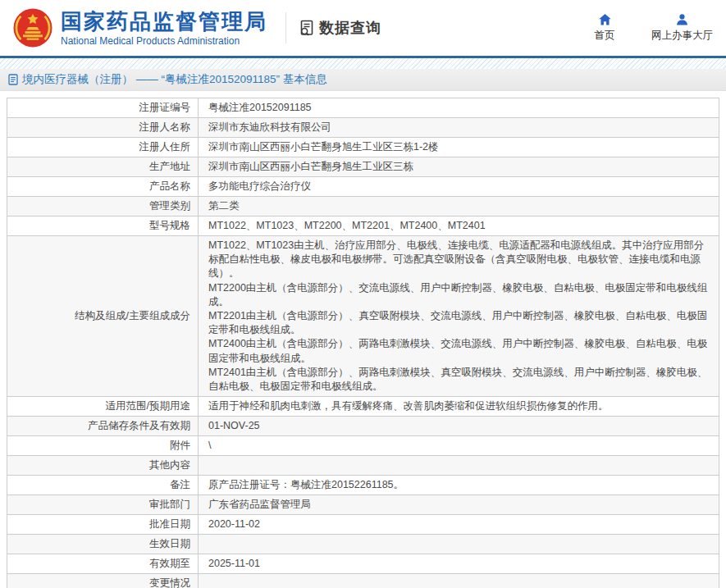 This screenshot has height=588, width=726. I want to click on data-query-icon, so click(307, 28).